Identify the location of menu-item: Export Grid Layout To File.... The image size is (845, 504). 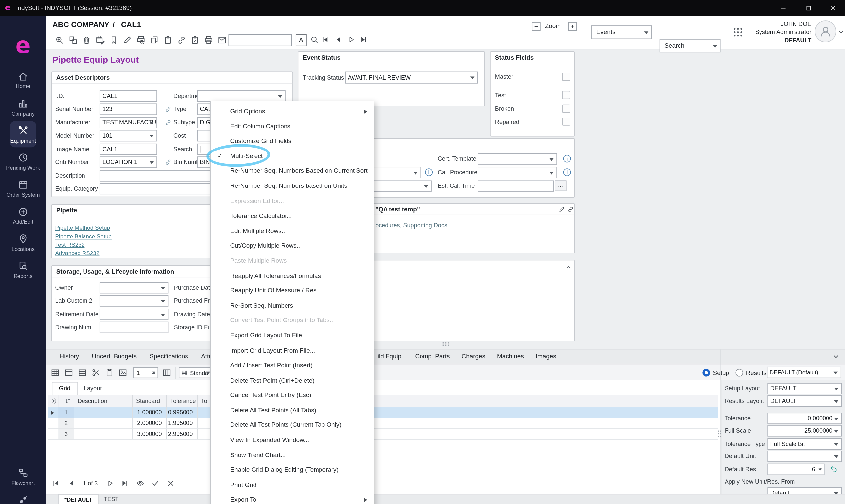
(292, 336).